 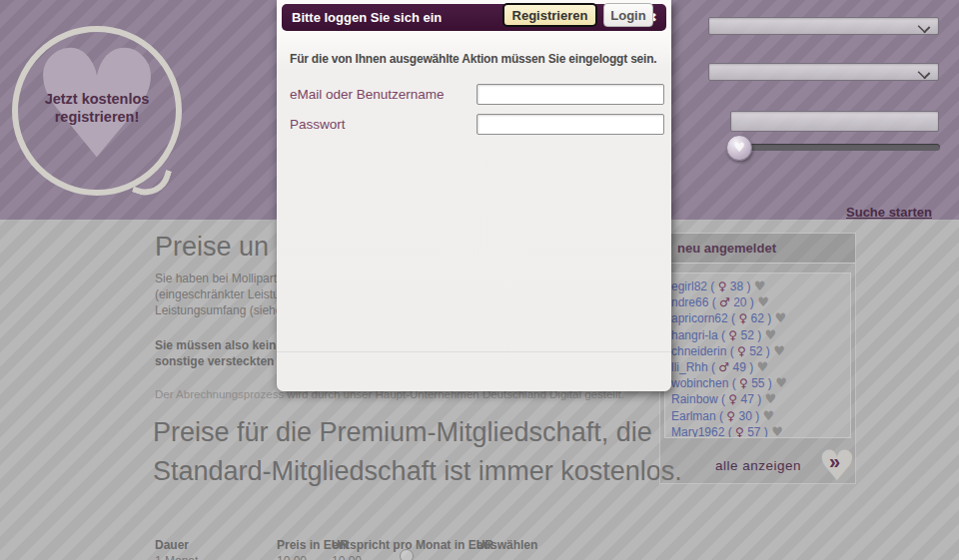 I want to click on member-name: Mary1962 (, so click(x=703, y=431).